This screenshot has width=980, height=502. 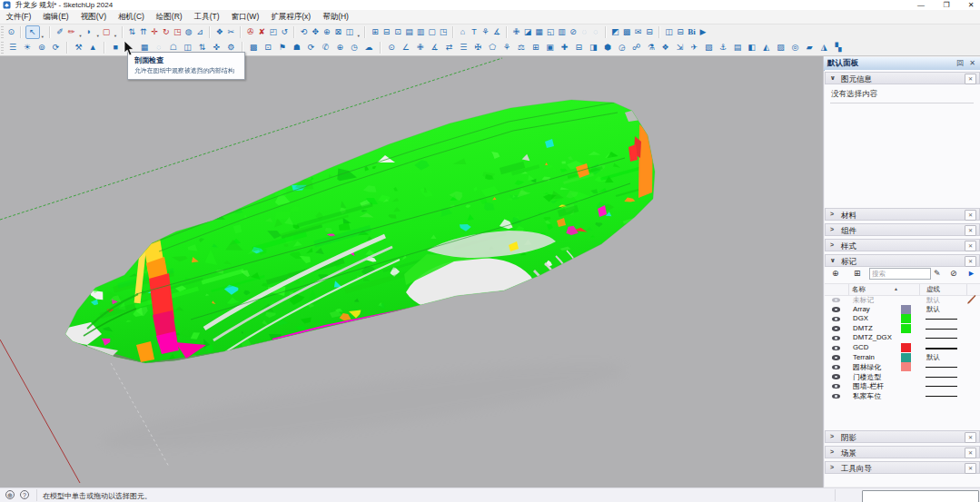 I want to click on maximize-button: ❐, so click(x=946, y=5).